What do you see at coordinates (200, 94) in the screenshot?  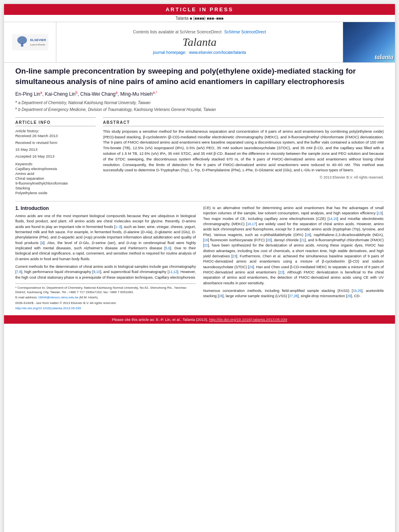 I see `authors-line: En-Ping Lina, Kai-Cheng Linb, Chia-Wei C…` at bounding box center [200, 94].